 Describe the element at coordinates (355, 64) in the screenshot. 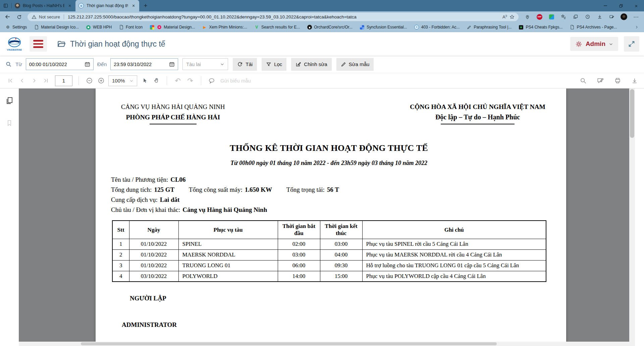

I see `edit-template-button: Sửa mẫu` at that location.